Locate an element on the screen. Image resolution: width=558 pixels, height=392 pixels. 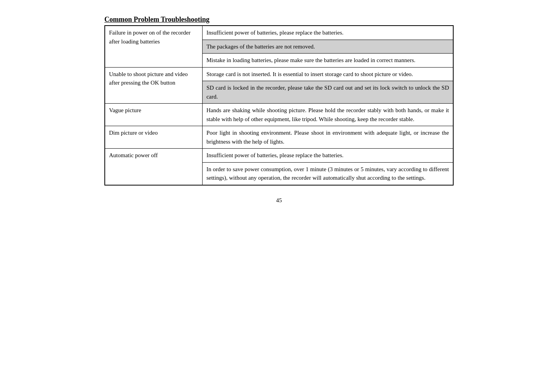
solution-cell: Hands are shaking while shooting picture… is located at coordinates (328, 115).